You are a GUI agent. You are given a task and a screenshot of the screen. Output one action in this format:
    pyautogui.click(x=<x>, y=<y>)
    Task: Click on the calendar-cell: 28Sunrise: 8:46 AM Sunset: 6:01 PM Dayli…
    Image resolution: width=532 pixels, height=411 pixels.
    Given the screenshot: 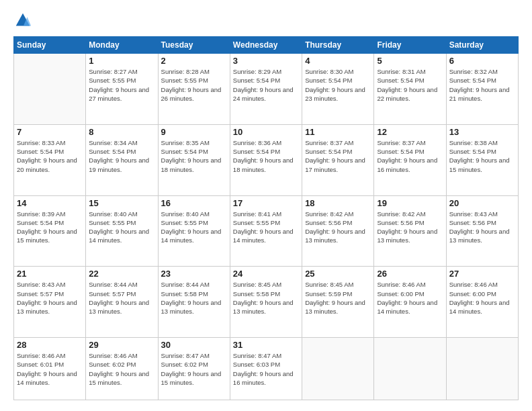 What is the action you would take?
    pyautogui.click(x=50, y=369)
    